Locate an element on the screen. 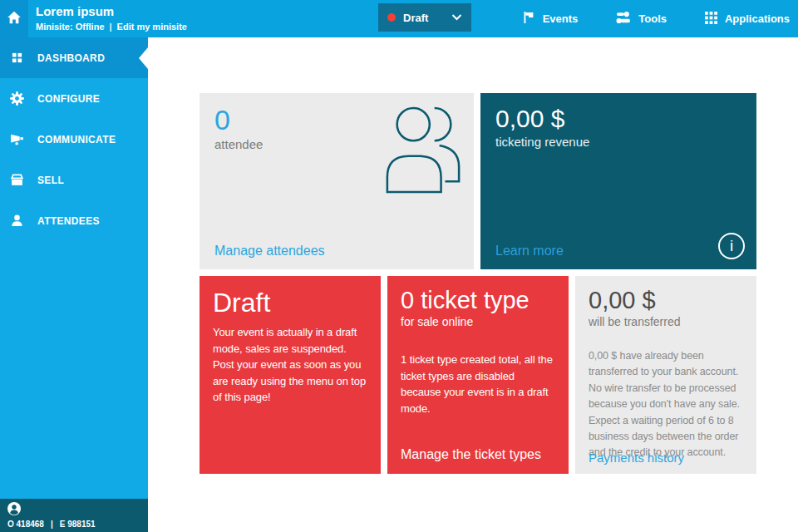  status-dropdown-label: Draft is located at coordinates (416, 18).